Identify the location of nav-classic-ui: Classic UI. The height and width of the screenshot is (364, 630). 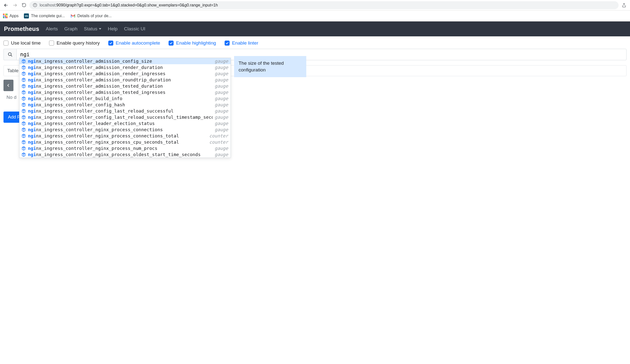
(135, 29).